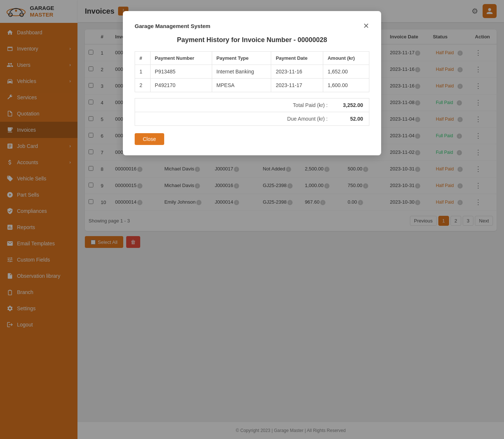 The image size is (504, 439). I want to click on modal-row-payment-number: P492170, so click(181, 86).